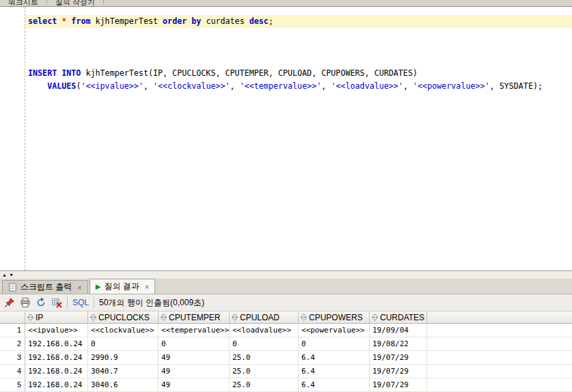 The image size is (572, 392). What do you see at coordinates (62, 86) in the screenshot?
I see `sql-token: VALUES` at bounding box center [62, 86].